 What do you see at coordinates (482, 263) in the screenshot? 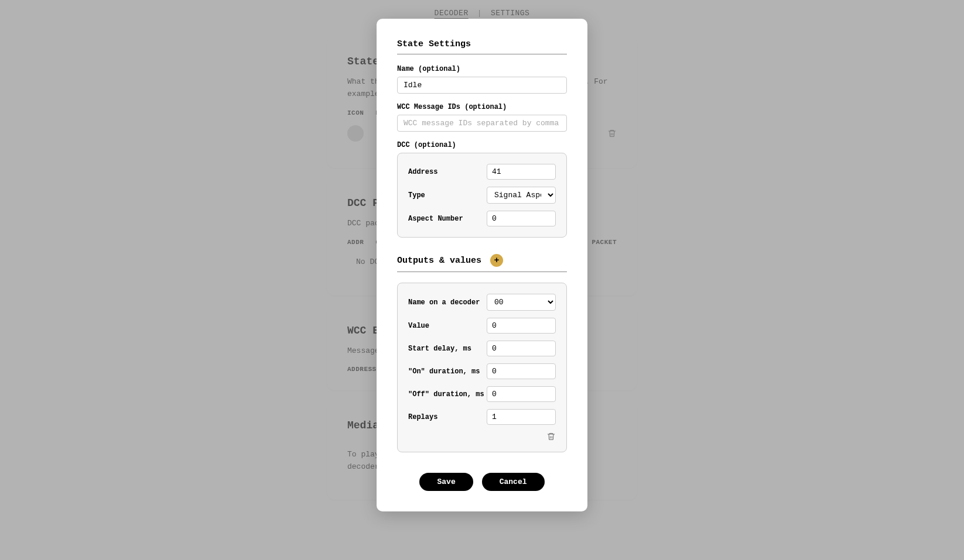
I see `outputs-section-title: Outputs & values +` at bounding box center [482, 263].